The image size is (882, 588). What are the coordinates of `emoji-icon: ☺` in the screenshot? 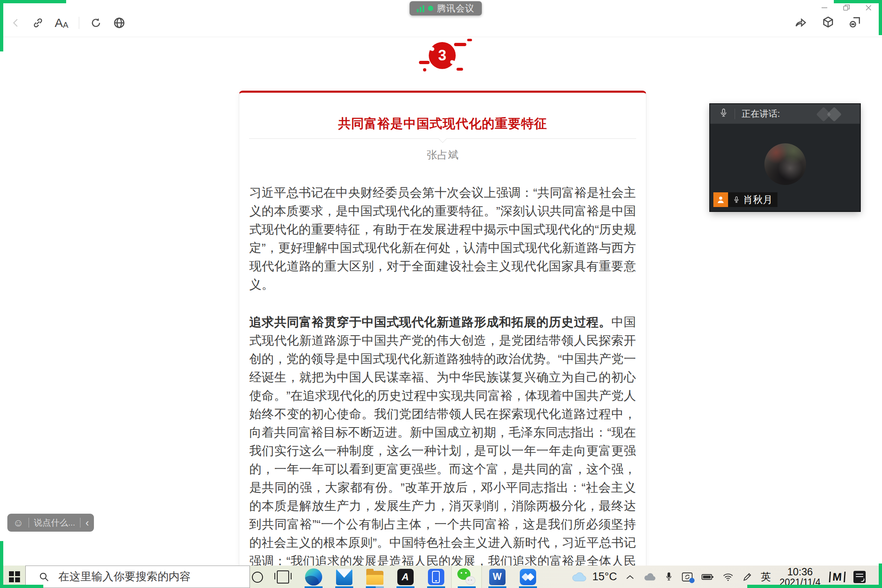 It's located at (18, 523).